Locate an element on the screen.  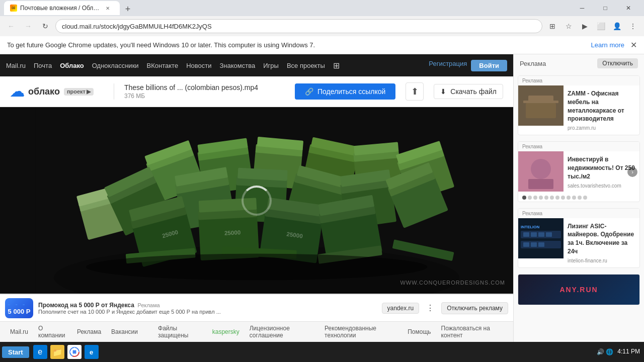
file-name-block: These billions of ... (colombian pesos).… is located at coordinates (199, 92).